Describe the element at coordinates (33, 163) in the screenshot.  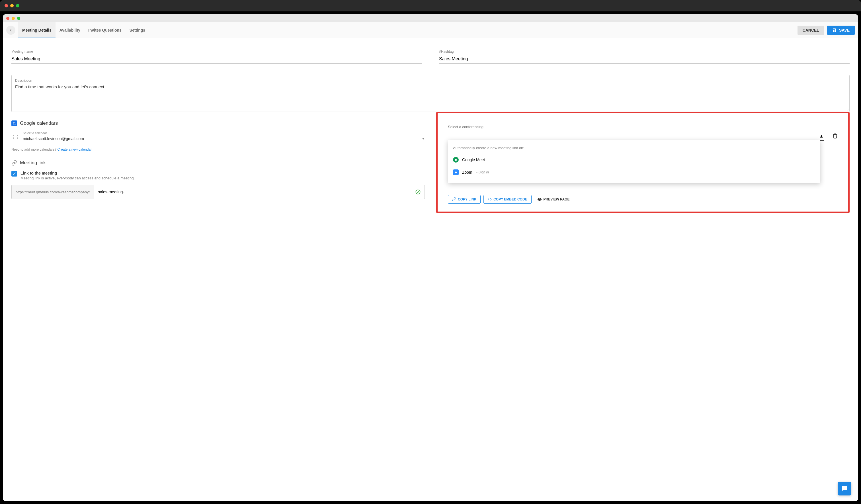
I see `meeting-link-title: Meeting link` at that location.